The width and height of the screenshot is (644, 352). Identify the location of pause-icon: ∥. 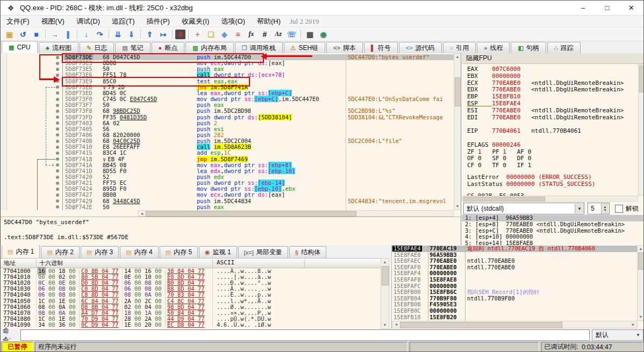
(68, 34).